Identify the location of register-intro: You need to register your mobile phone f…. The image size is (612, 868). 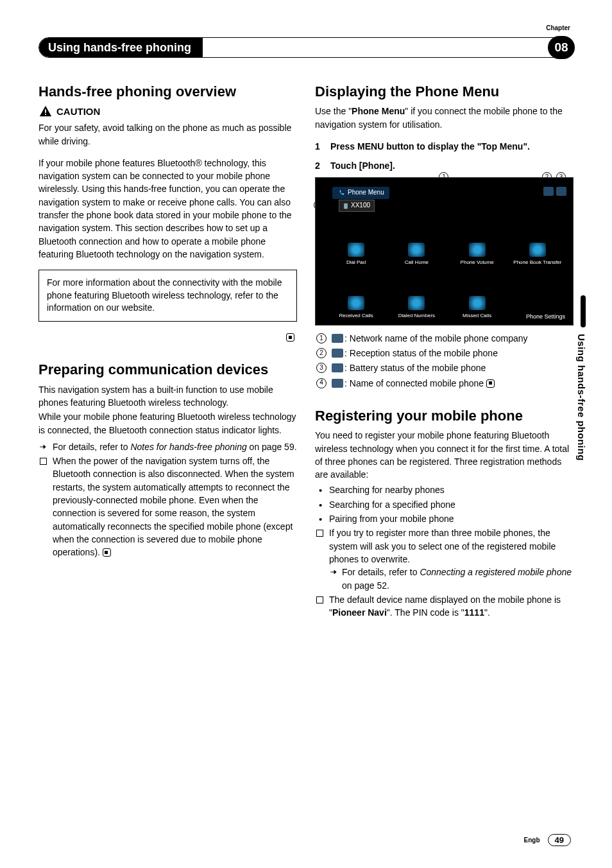
(444, 455).